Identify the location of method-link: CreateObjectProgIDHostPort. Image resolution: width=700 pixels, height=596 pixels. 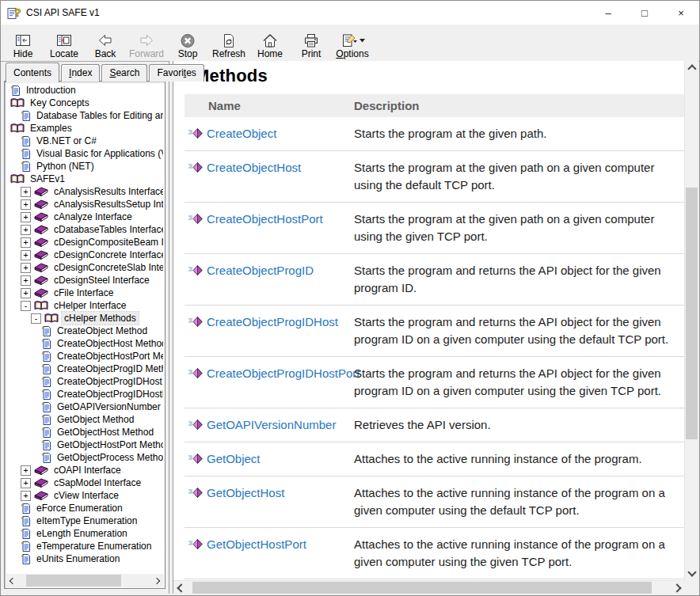
(283, 374).